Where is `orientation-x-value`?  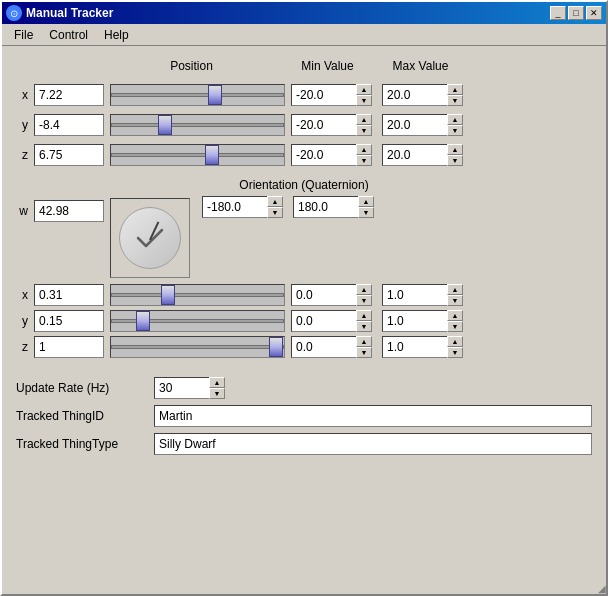
orientation-x-value is located at coordinates (69, 295).